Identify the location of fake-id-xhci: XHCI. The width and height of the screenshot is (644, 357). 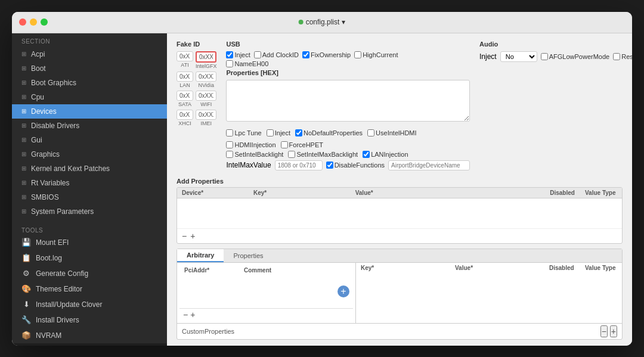
(185, 118).